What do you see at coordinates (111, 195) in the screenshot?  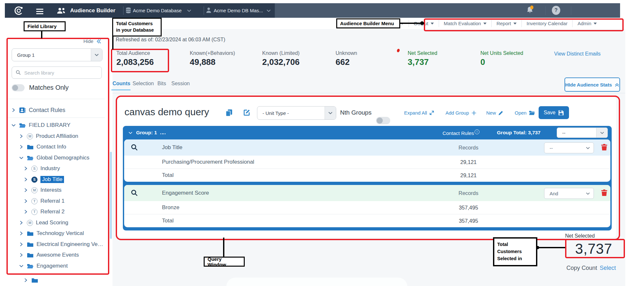 I see `sidebar-scrollbar` at bounding box center [111, 195].